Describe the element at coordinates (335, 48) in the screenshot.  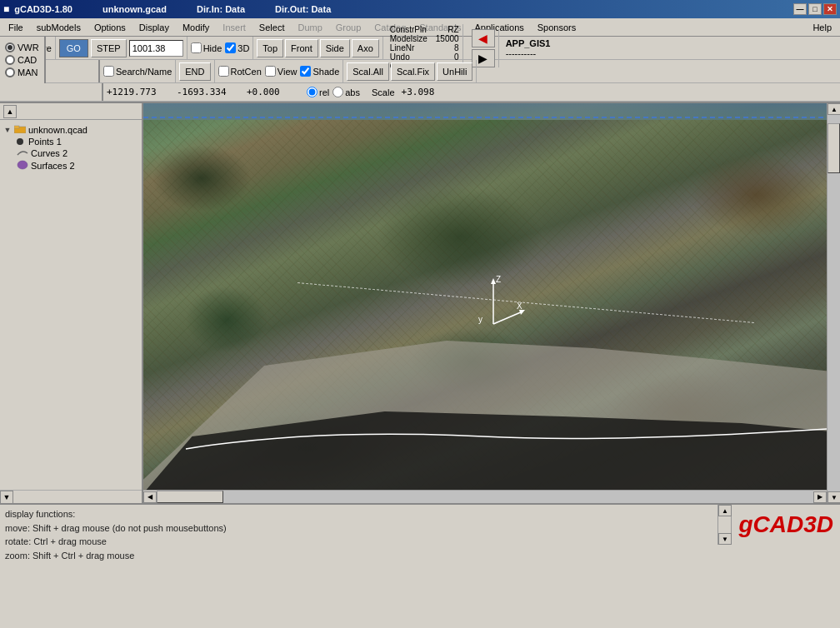
I see `side-button: Side` at that location.